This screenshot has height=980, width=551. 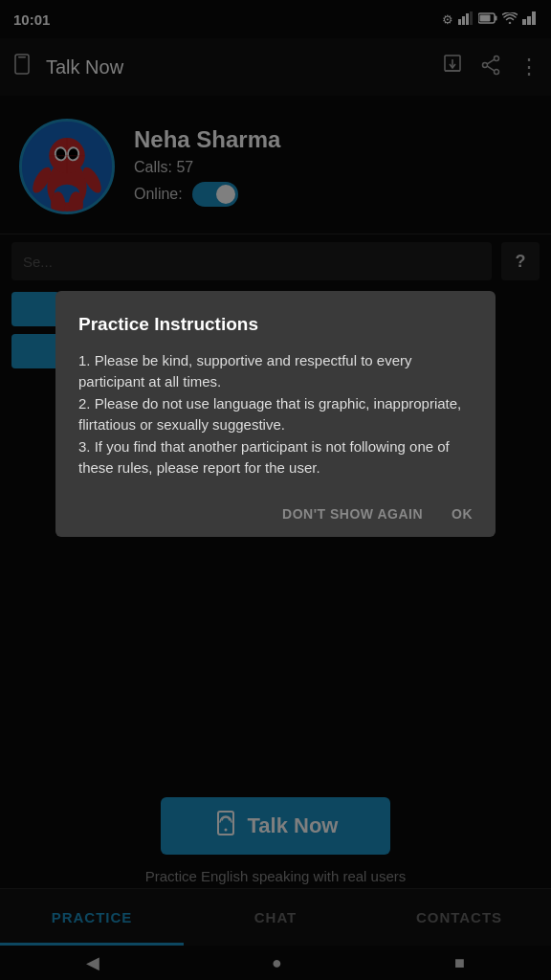 I want to click on ok-button: OK, so click(x=462, y=514).